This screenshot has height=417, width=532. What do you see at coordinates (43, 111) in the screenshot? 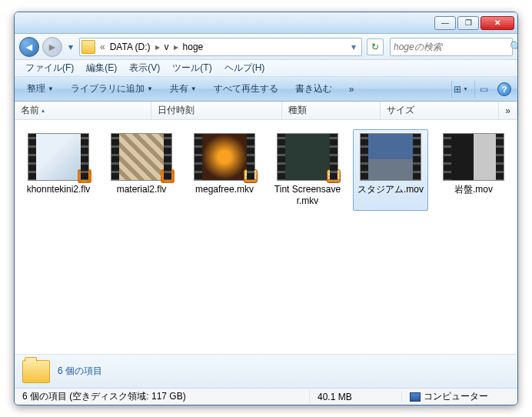
I see `sort-indicator-icon: ▴` at bounding box center [43, 111].